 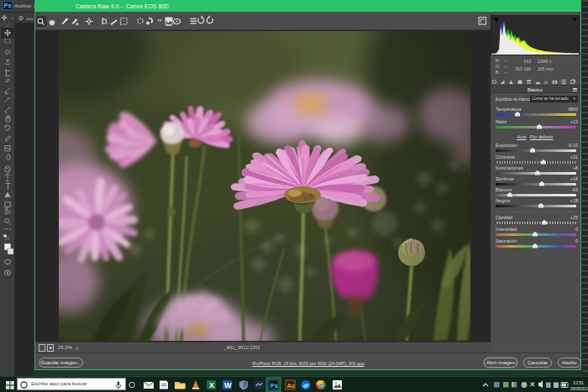 What do you see at coordinates (580, 389) in the screenshot?
I see `svg-text: 28/05/2019` at bounding box center [580, 389].